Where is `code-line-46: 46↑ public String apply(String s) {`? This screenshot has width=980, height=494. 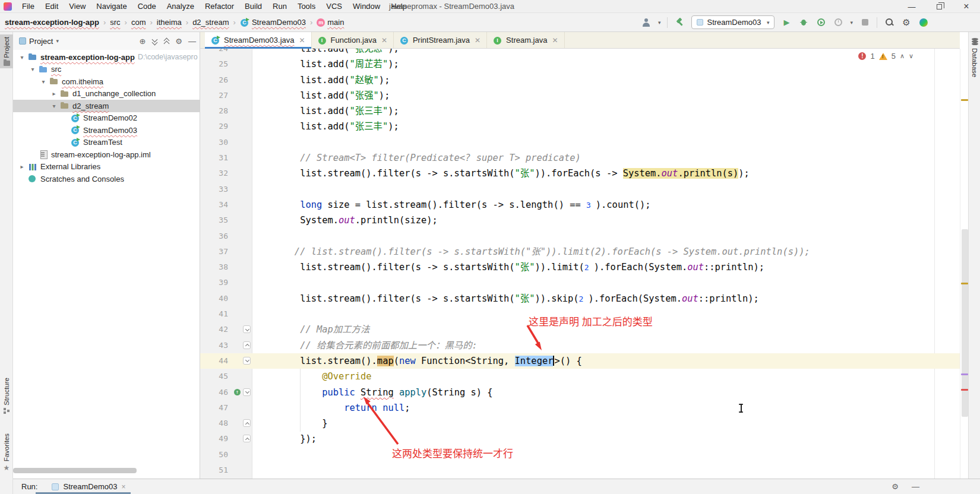
code-line-46: 46↑ public String apply(String s) { is located at coordinates (580, 392).